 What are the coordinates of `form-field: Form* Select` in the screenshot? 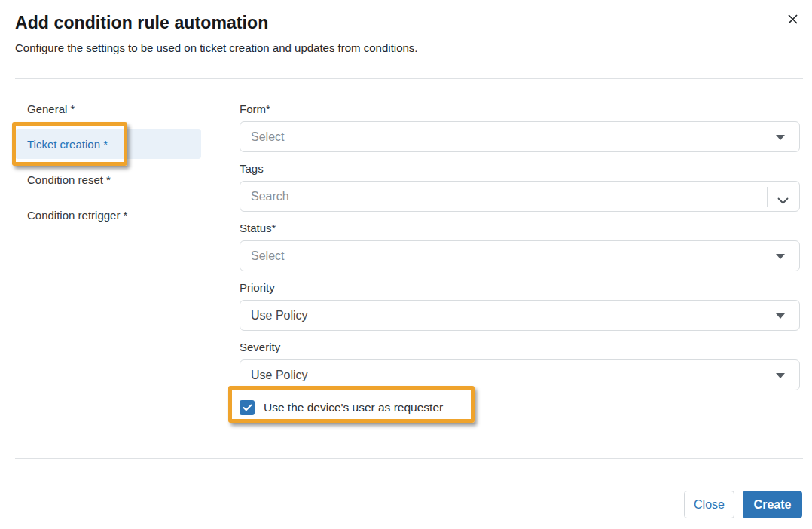 It's located at (520, 127).